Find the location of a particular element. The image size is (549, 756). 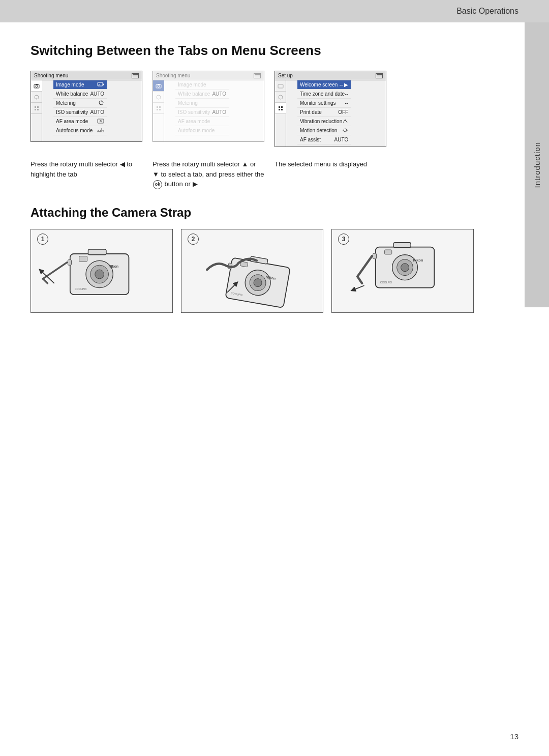

menu-item-2-4: ISO sensitivity AUTO is located at coordinates (202, 112).